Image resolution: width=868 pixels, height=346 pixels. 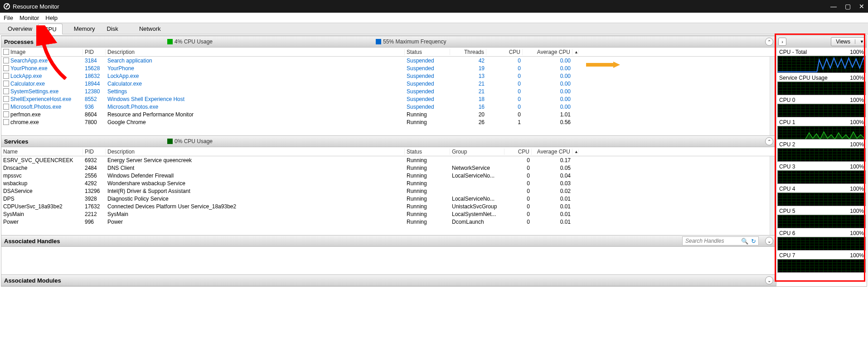 I want to click on process-row: SystemSettings.exe12380SettingsSuspended…, so click(x=389, y=91).